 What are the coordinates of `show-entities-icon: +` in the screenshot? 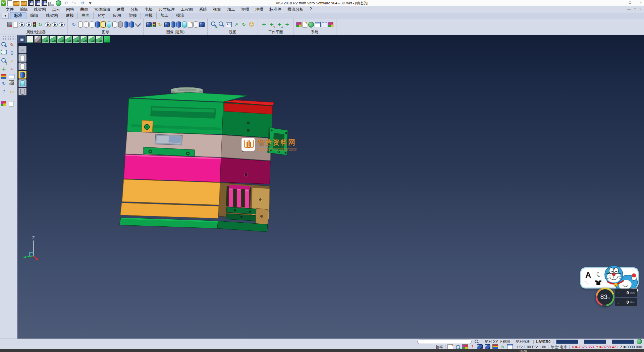 It's located at (22, 25).